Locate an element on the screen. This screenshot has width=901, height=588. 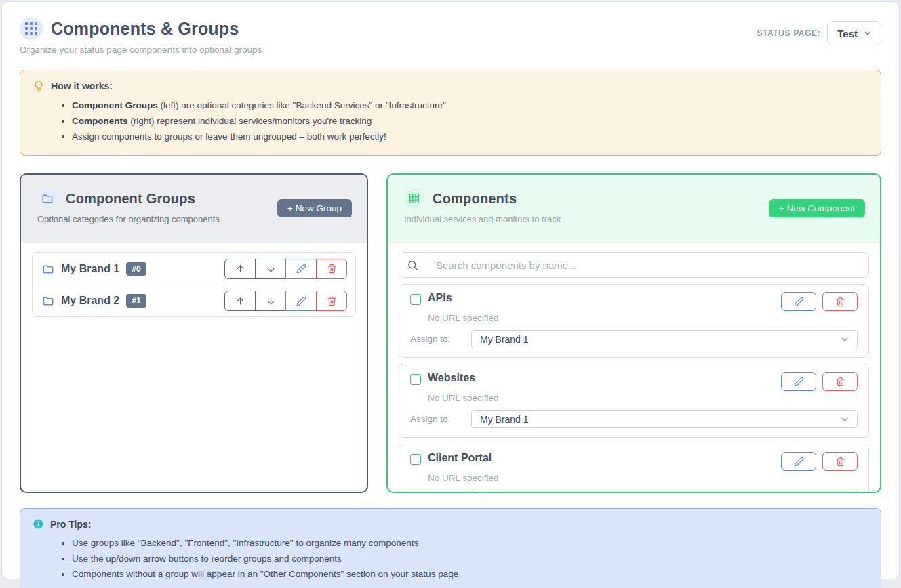
page-header: Components & Groups Organize your status… is located at coordinates (450, 36).